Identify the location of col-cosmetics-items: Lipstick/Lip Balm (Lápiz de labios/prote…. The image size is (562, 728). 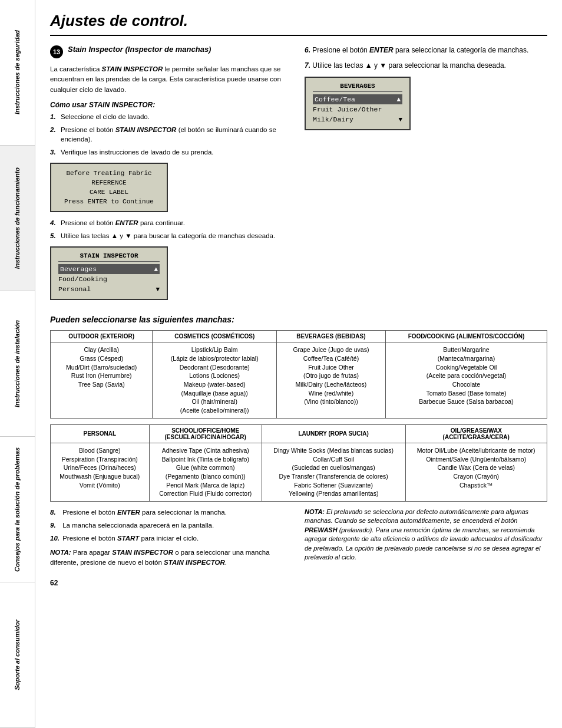
(214, 381).